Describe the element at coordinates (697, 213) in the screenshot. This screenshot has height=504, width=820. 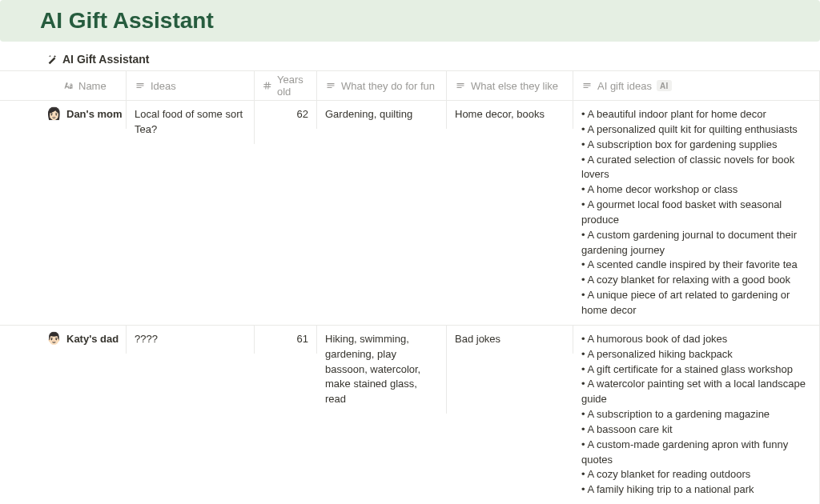
I see `cell-ai-ideas: • A beautiful indoor plant for home deco…` at that location.